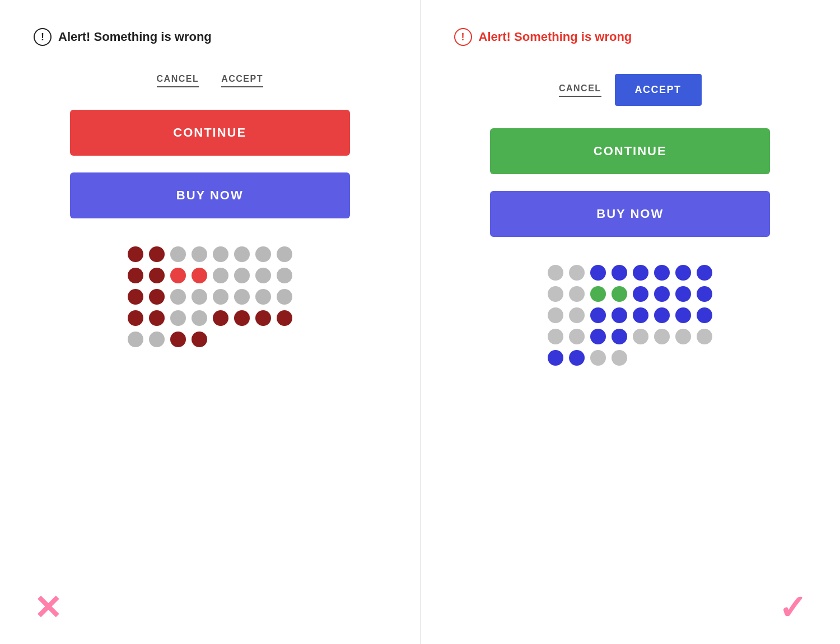 Image resolution: width=840 pixels, height=644 pixels. Describe the element at coordinates (792, 608) in the screenshot. I see `right-footer-icon: ✓` at that location.